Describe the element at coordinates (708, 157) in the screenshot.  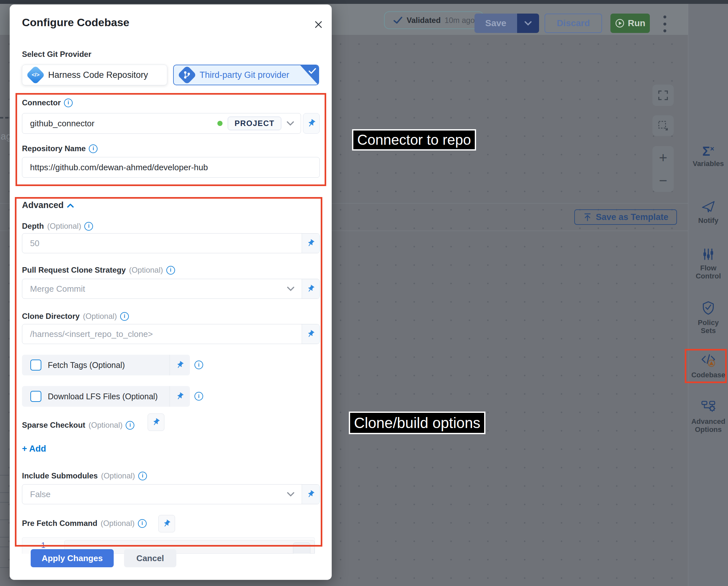
I see `sidebar-item-variables: Σ× Variables` at that location.